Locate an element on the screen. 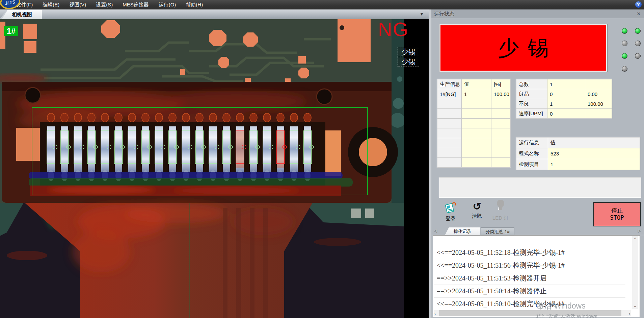 Image resolution: width=644 pixels, height=318 pixels. login-label: 登录 is located at coordinates (451, 219).